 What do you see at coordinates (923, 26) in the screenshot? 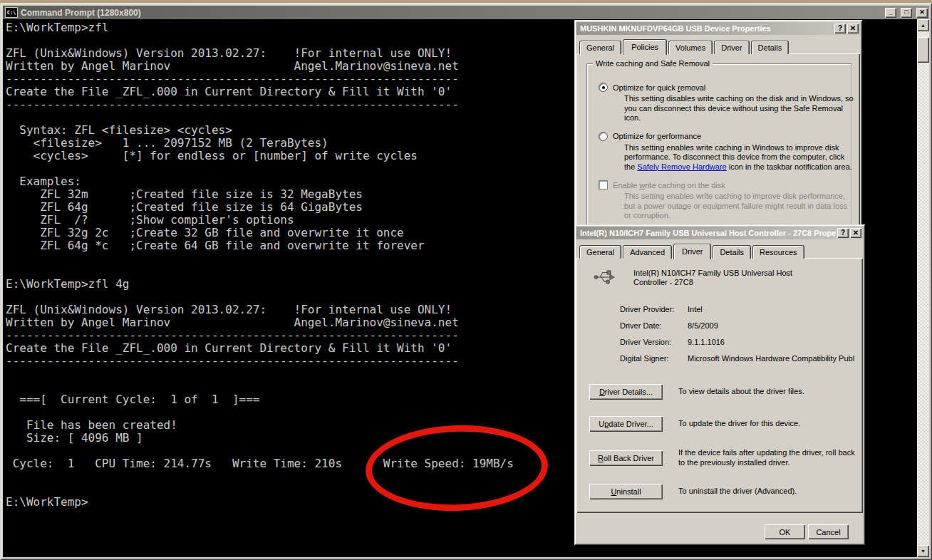
I see `scroll-up-icon: ▲` at bounding box center [923, 26].